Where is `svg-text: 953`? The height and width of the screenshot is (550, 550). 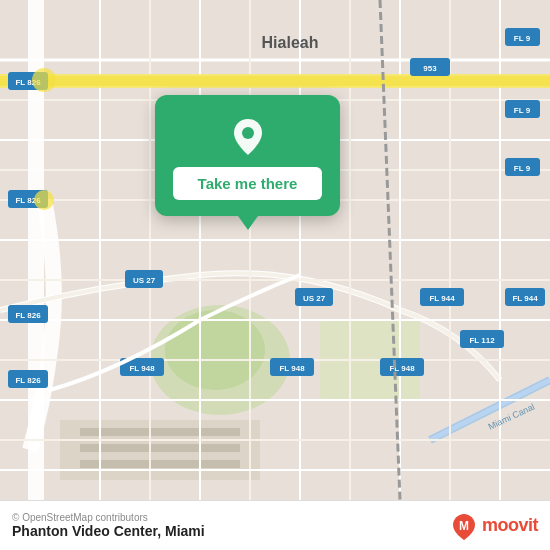
svg-text: 953 is located at coordinates (430, 68).